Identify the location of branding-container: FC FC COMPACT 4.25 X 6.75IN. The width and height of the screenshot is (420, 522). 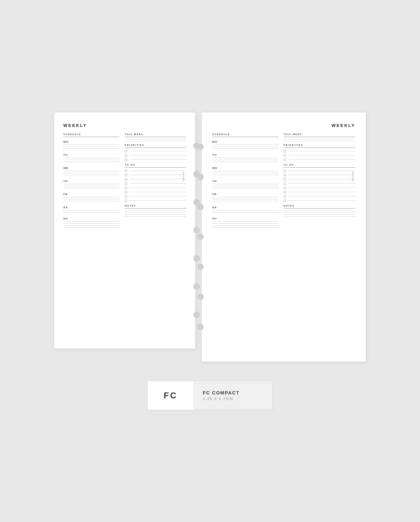
(210, 395).